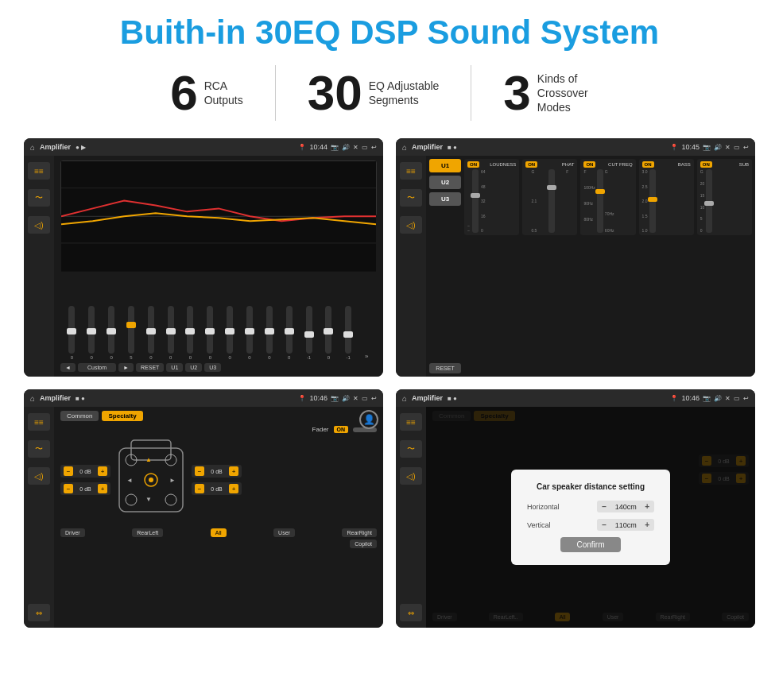  What do you see at coordinates (219, 416) in the screenshot?
I see `tab-row-3: Common Specialty` at bounding box center [219, 416].